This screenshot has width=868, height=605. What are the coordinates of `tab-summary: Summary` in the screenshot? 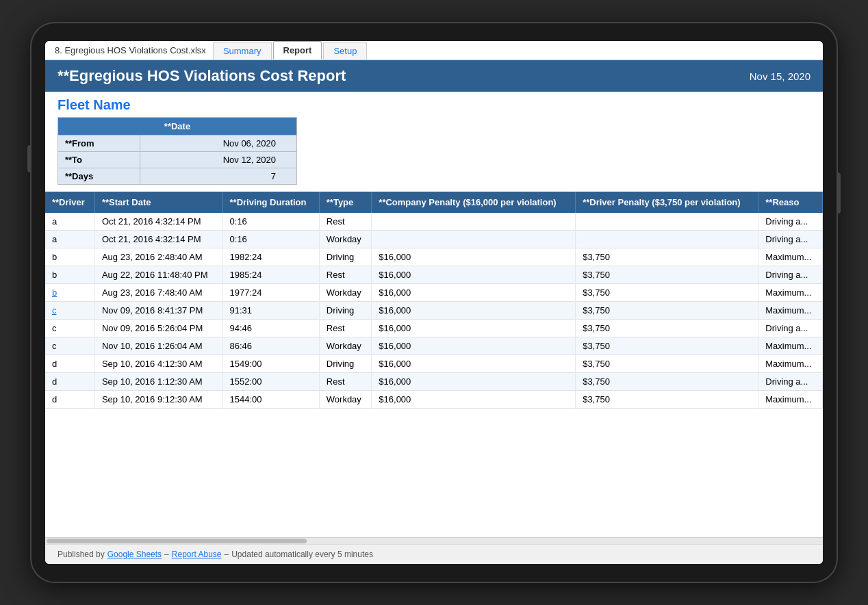 It's located at (242, 51).